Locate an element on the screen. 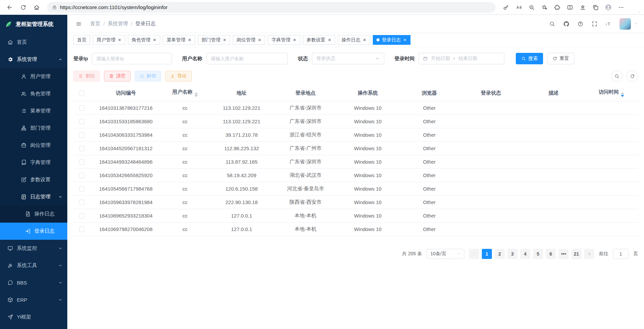 This screenshot has height=329, width=644. tab-role-mgmt: 角色管理 is located at coordinates (144, 40).